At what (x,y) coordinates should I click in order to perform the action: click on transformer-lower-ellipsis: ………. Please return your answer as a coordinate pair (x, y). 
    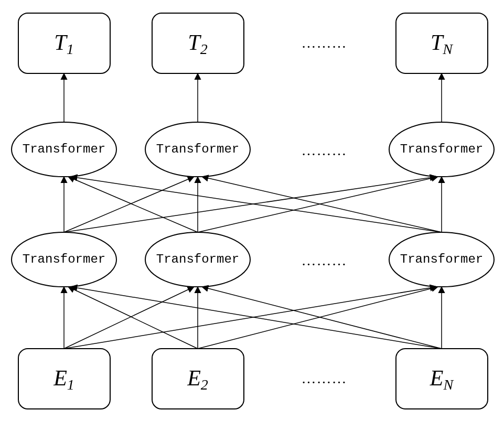
    Looking at the image, I should click on (324, 260).